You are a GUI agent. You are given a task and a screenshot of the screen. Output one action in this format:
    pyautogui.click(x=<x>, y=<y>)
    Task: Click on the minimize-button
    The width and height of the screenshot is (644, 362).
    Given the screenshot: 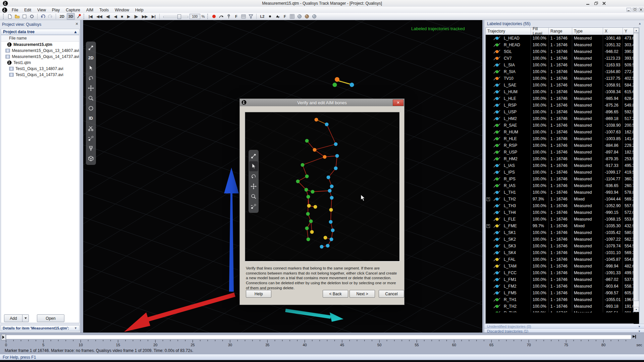 What is the action you would take?
    pyautogui.click(x=588, y=3)
    